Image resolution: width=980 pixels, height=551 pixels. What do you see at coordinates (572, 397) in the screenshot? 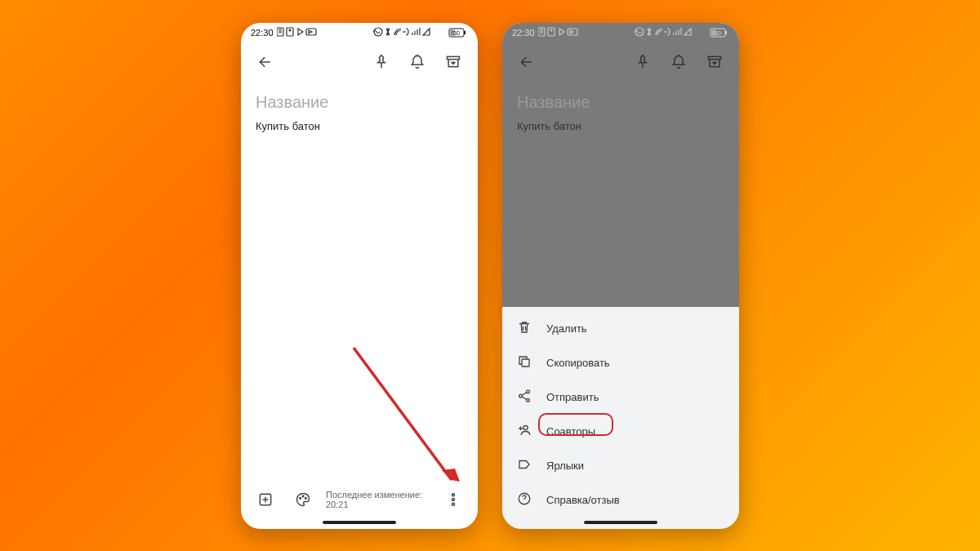
I see `menu-item-label: Отправить` at bounding box center [572, 397].